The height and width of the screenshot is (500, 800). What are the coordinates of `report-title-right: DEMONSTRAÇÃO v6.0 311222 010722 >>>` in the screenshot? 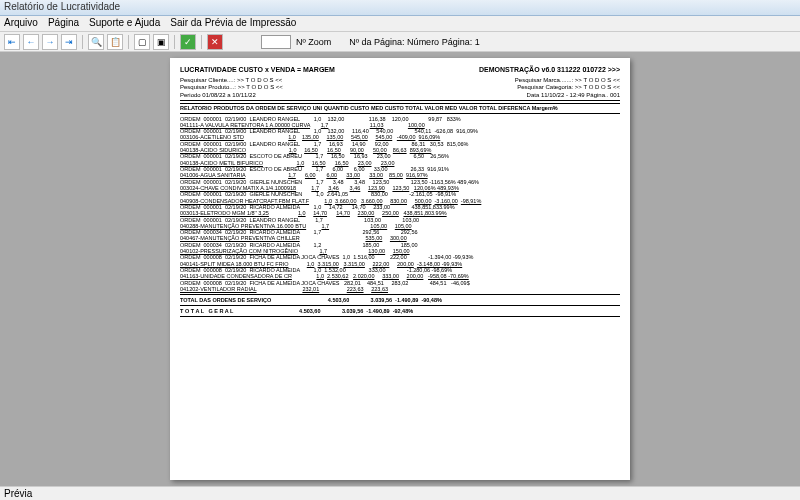 It's located at (550, 70).